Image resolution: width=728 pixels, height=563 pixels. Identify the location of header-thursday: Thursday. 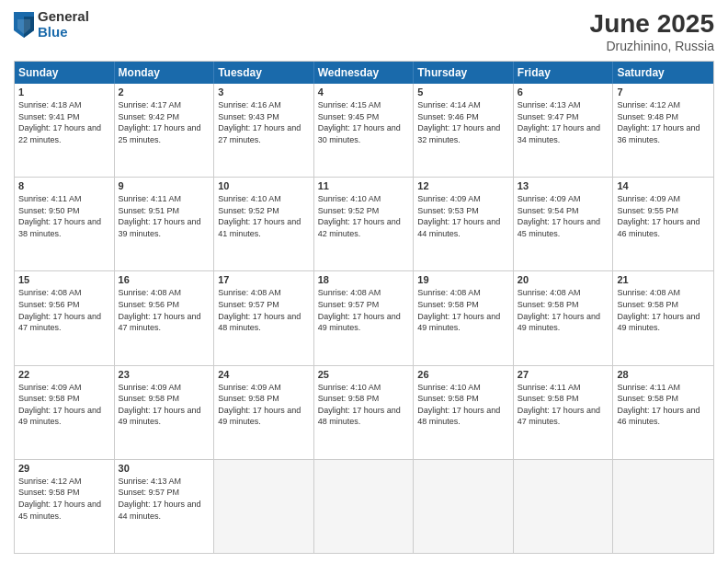
(463, 73).